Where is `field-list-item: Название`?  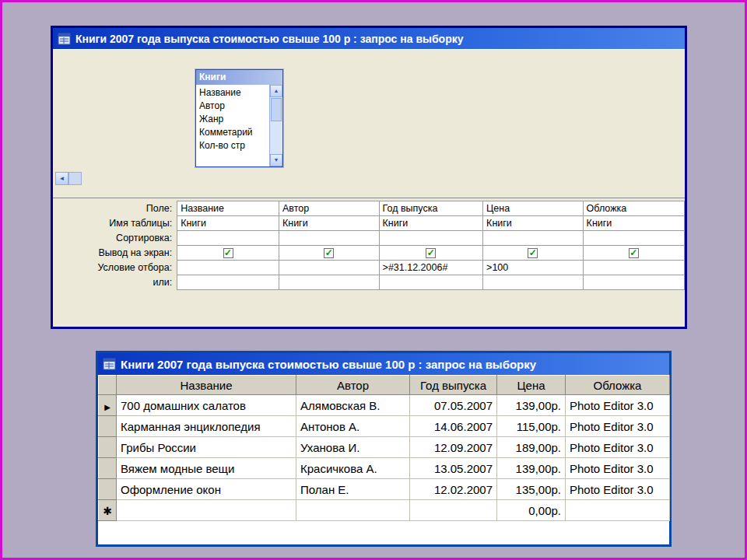
field-list-item: Название is located at coordinates (233, 93).